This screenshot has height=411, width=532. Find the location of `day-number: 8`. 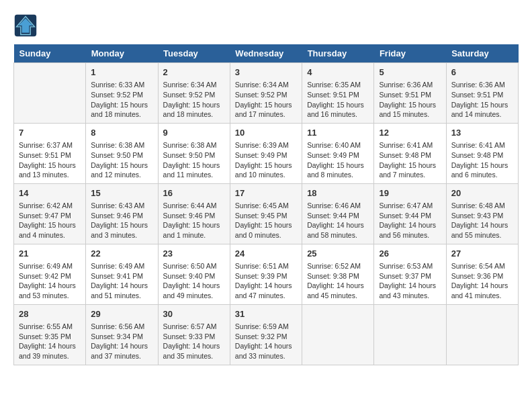

day-number: 8 is located at coordinates (122, 133).